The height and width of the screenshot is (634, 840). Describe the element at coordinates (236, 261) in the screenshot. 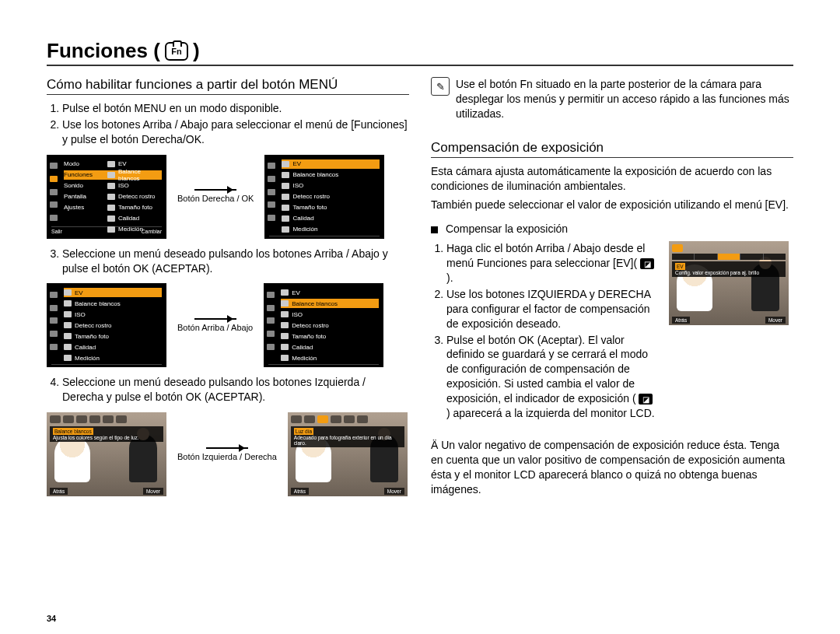

I see `left-step3: Seleccione un menú deseado pulsando los …` at that location.